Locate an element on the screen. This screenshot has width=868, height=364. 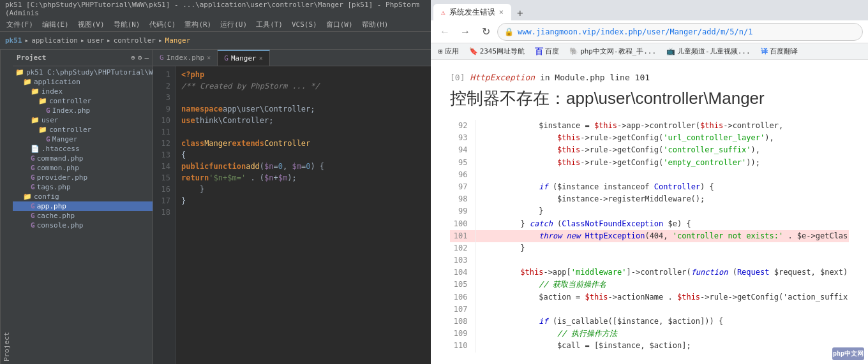
error-title: 控制器不存在：app\user\controller\Manger is located at coordinates (650, 98).